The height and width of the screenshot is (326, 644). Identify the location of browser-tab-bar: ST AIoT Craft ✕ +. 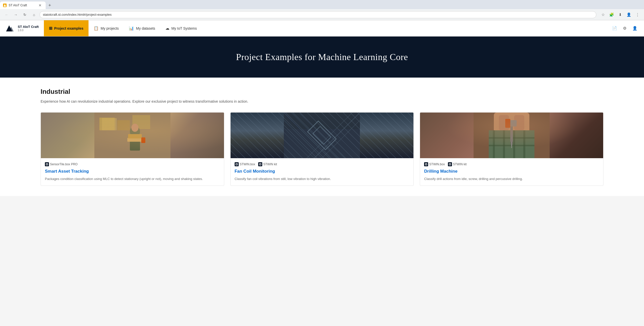
(322, 5).